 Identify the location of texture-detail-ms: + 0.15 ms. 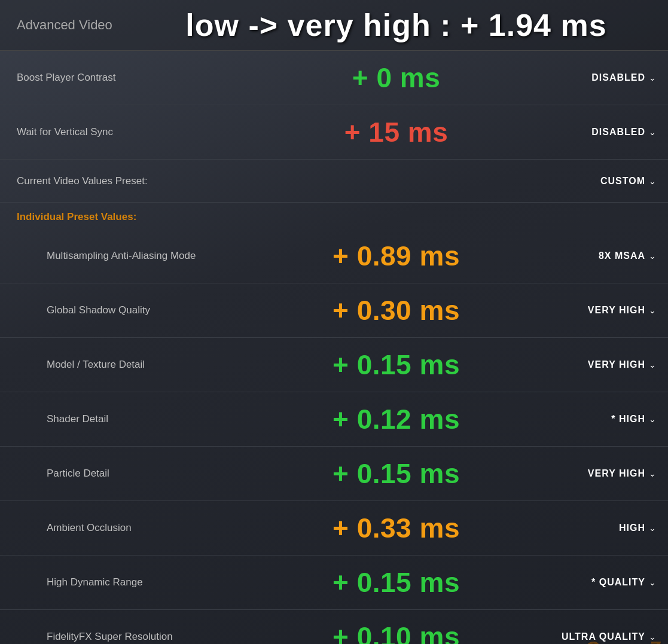
(396, 365).